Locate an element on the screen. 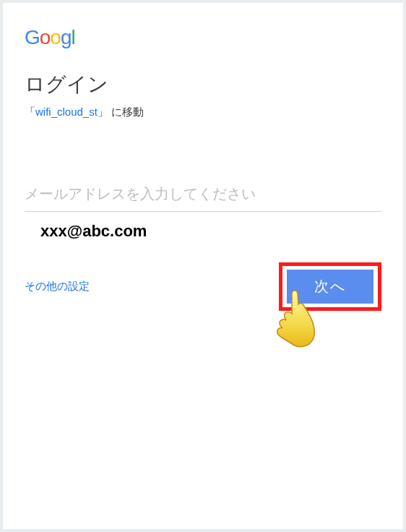  page-title: ログイン is located at coordinates (203, 85).